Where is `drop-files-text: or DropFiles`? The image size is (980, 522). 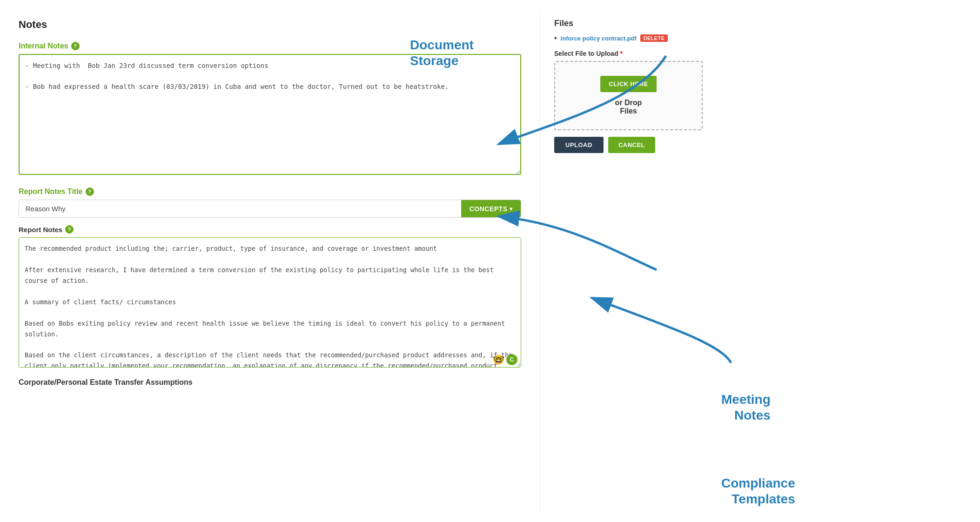
drop-files-text: or DropFiles is located at coordinates (628, 107).